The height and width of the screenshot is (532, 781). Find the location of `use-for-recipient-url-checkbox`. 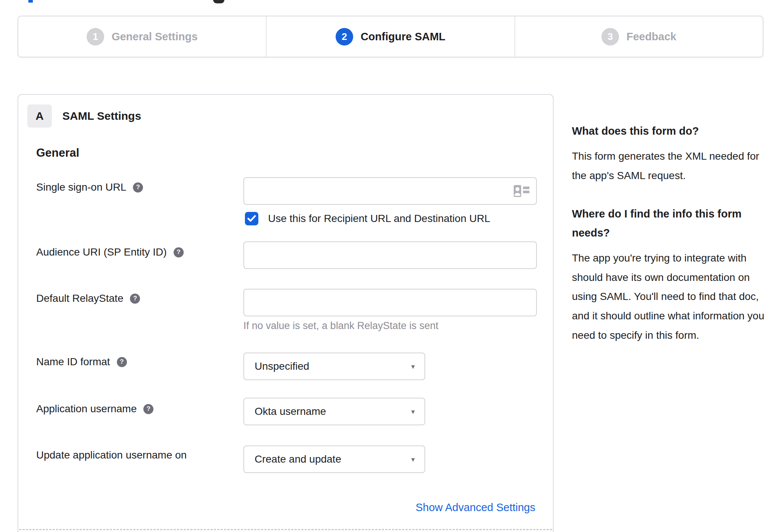

use-for-recipient-url-checkbox is located at coordinates (252, 219).